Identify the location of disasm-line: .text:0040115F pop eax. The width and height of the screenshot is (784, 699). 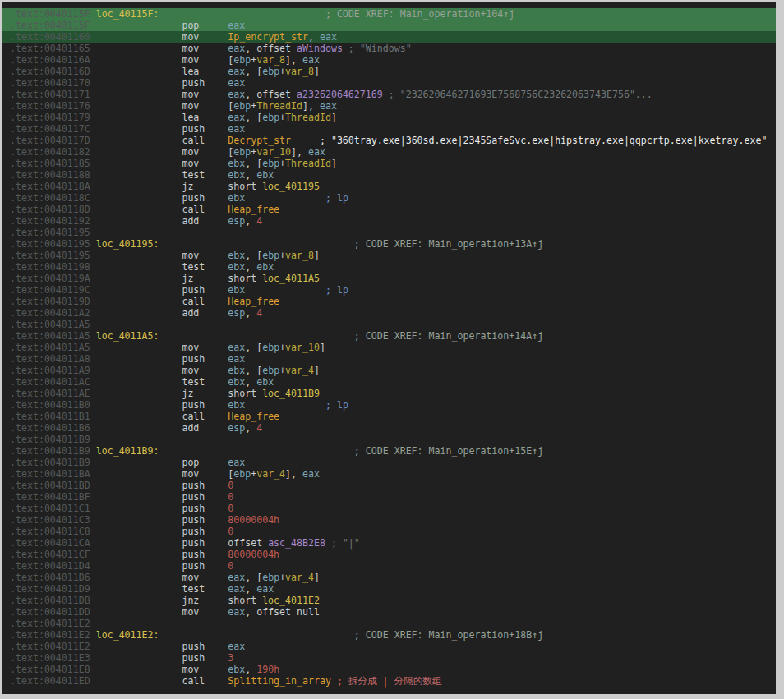
(389, 25).